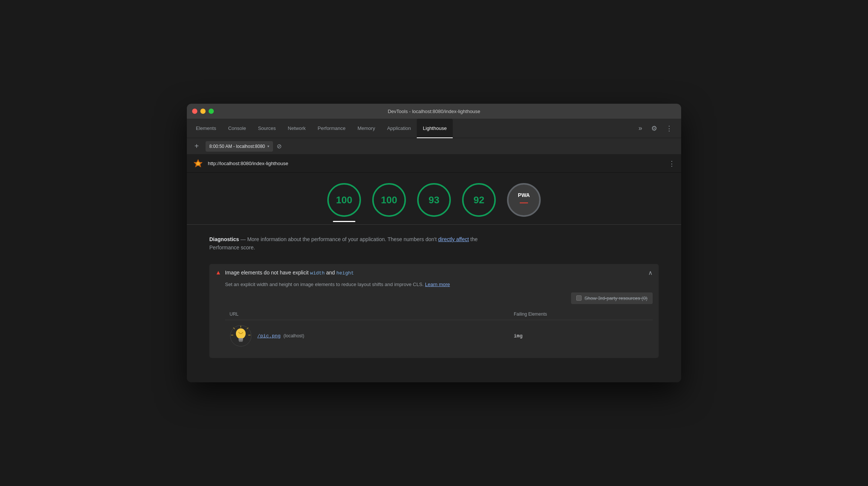 The width and height of the screenshot is (868, 486). Describe the element at coordinates (224, 239) in the screenshot. I see `diagnostics-title: Diagnostics` at that location.